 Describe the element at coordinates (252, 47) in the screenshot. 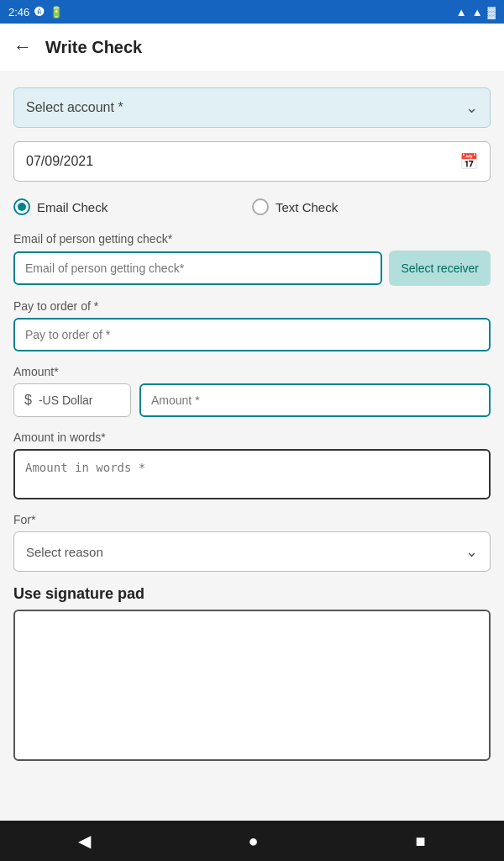

I see `app-header: ← Write Check` at that location.